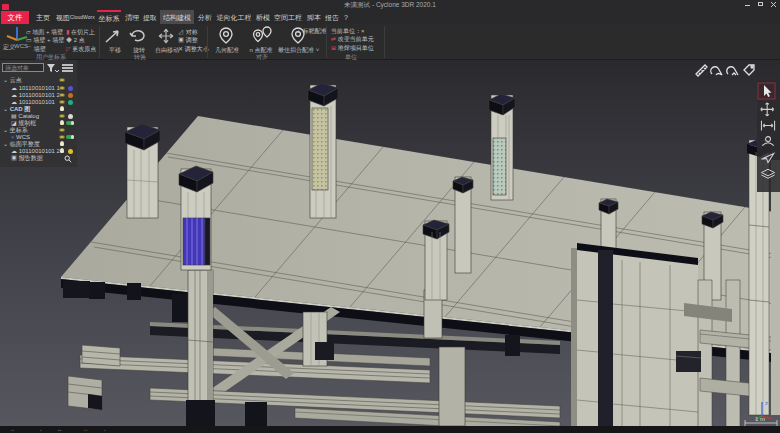  I want to click on svg-text: z, so click(766, 403).